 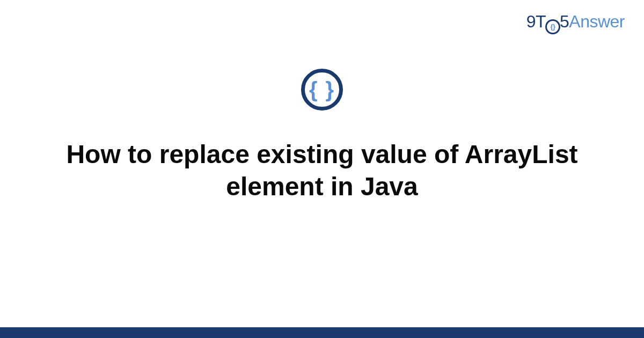 I want to click on logo-text-5: 5, so click(x=565, y=21).